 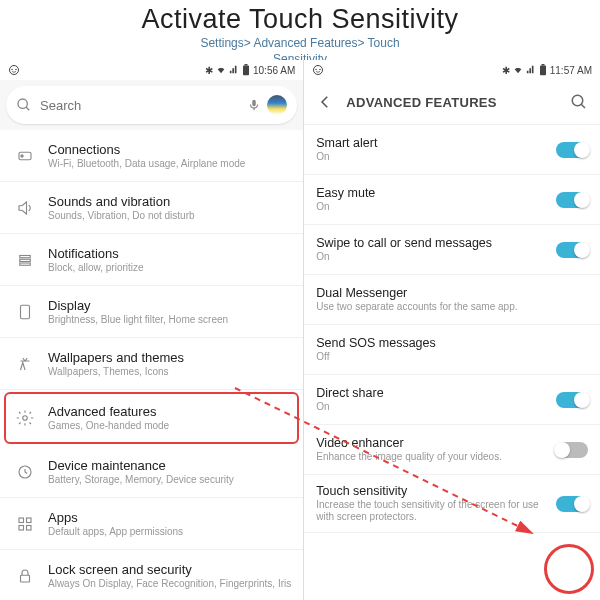 What do you see at coordinates (25, 208) in the screenshot?
I see `sound-icon` at bounding box center [25, 208].